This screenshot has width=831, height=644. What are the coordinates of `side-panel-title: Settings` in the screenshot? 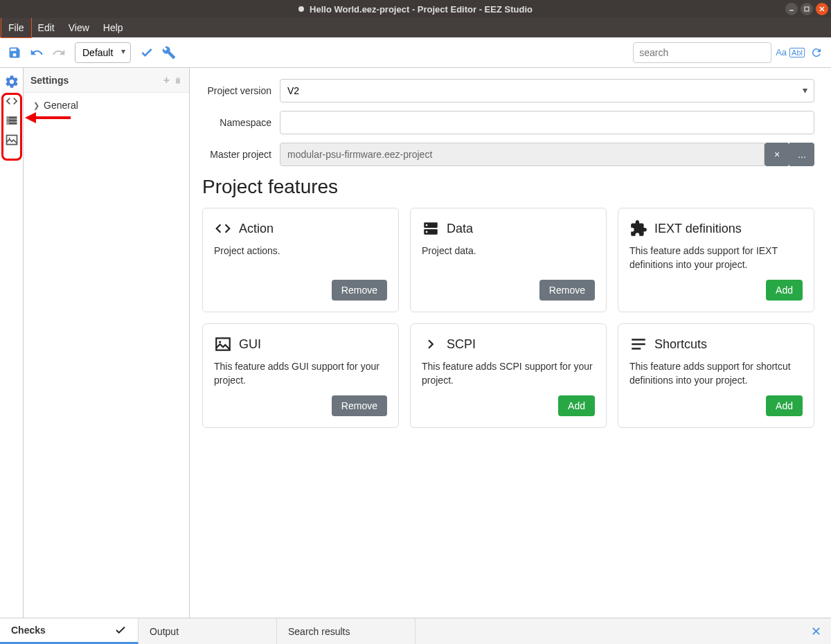 It's located at (50, 80).